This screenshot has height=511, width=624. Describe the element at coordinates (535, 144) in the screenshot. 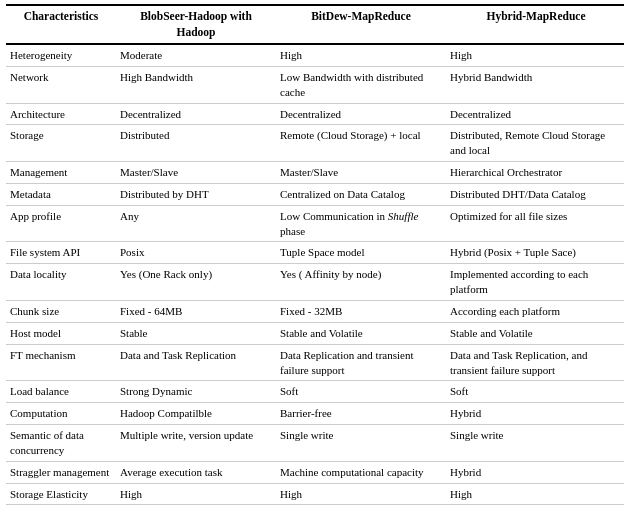

I see `cell-hybrid: Distributed, Remote Cloud Storage and lo…` at that location.